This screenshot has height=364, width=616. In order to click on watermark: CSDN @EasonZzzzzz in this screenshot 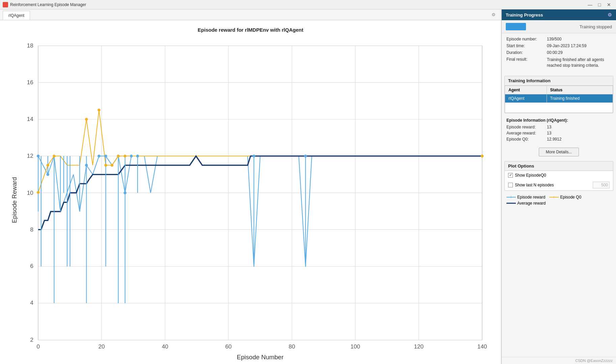, I will do `click(559, 361)`.